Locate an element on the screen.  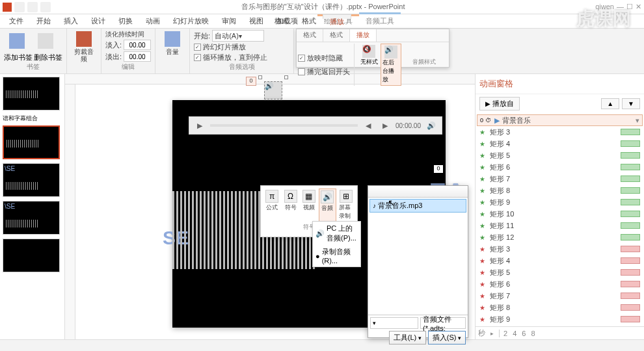
trim-icon is located at coordinates (84, 39).